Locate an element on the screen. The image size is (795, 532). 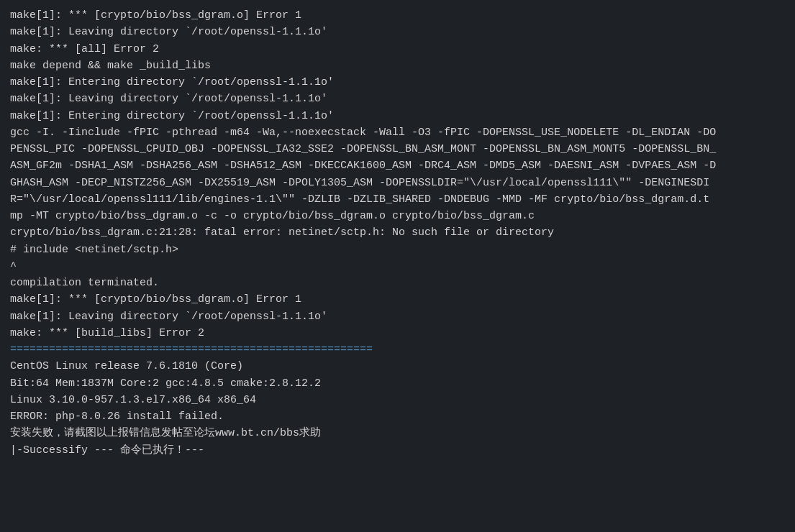
terminal-line-10: ^ is located at coordinates (13, 266).